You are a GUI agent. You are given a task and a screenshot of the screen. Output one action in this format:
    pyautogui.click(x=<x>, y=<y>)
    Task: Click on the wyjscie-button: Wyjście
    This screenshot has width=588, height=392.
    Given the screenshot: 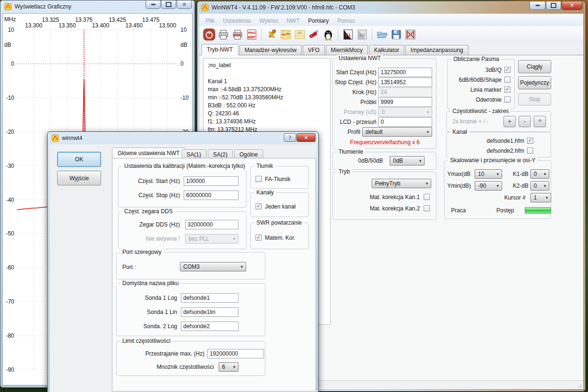 What is the action you would take?
    pyautogui.click(x=79, y=178)
    